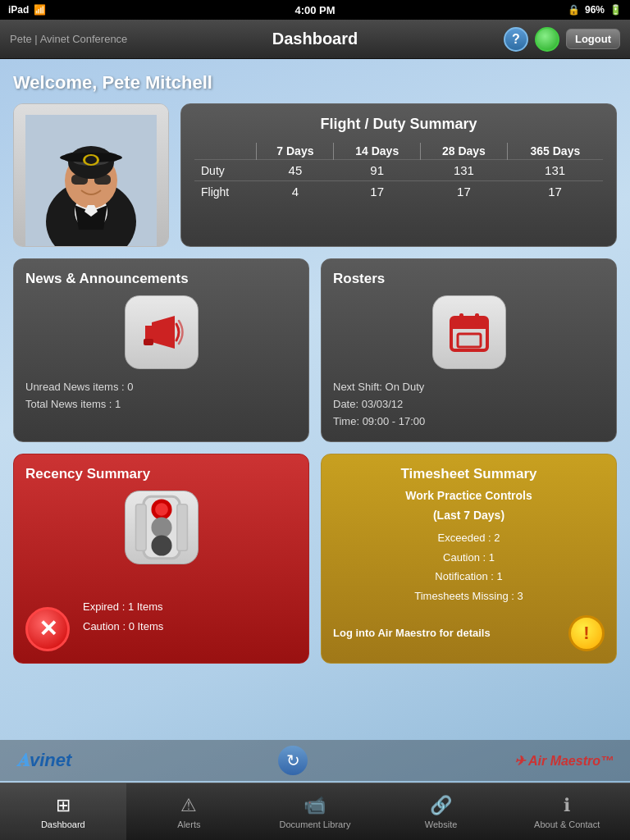 The width and height of the screenshot is (630, 840). I want to click on documents-icon: 📹, so click(315, 806).